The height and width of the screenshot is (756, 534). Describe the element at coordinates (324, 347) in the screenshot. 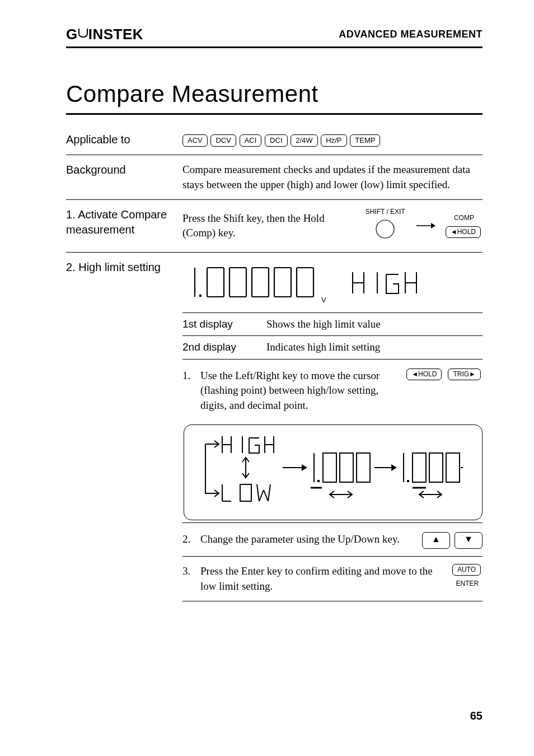

I see `second-display-text: Indicates high limit setting` at that location.